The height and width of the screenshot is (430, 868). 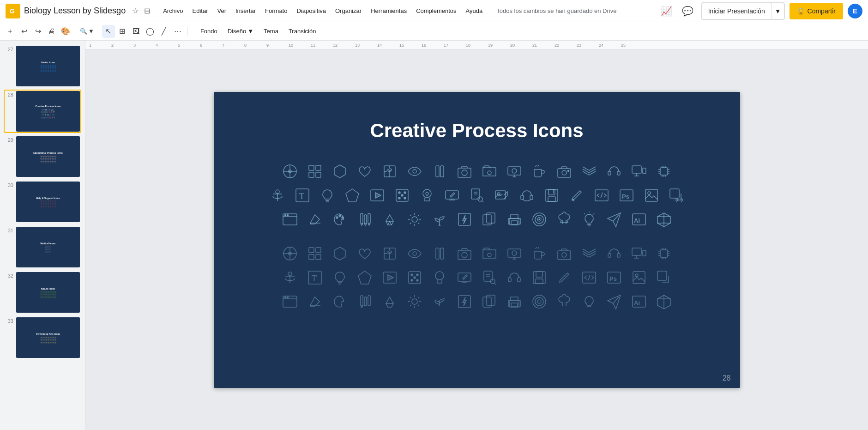 What do you see at coordinates (389, 11) in the screenshot?
I see `menu-herramientas: Herramientas` at bounding box center [389, 11].